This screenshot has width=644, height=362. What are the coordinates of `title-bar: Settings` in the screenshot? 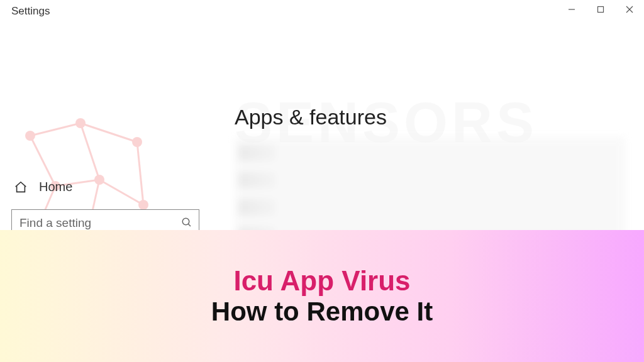 It's located at (322, 12).